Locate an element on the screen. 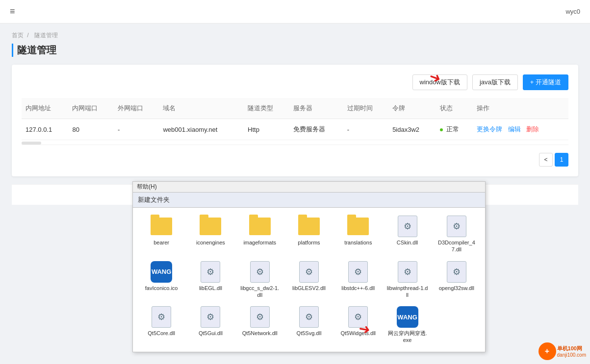  add-tunnel-button: + 开通隧道 is located at coordinates (545, 82).